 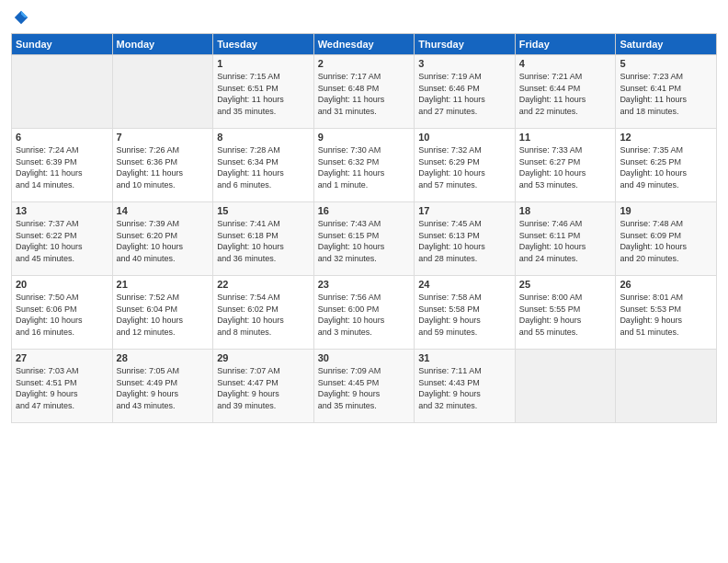 I want to click on calendar-cell: 16Sunrise: 7:43 AM Sunset: 6:15 PM Dayli…, so click(x=364, y=239).